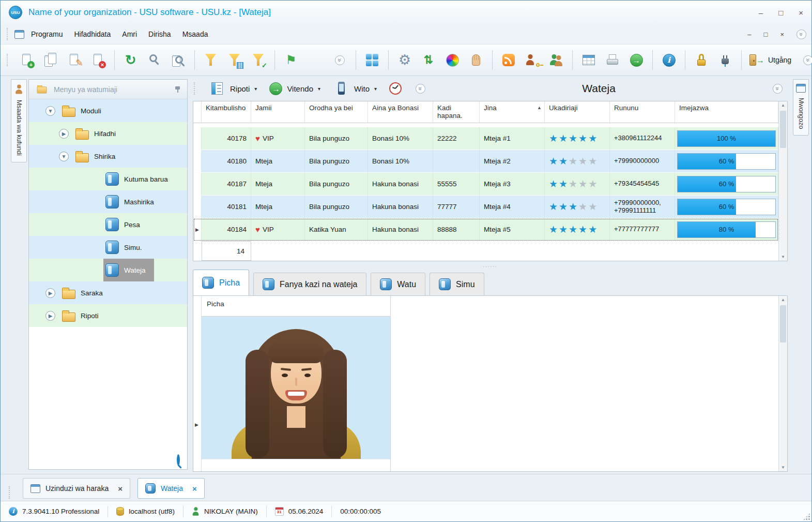 Image resolution: width=812 pixels, height=522 pixels. I want to click on customer-photo, so click(296, 388).